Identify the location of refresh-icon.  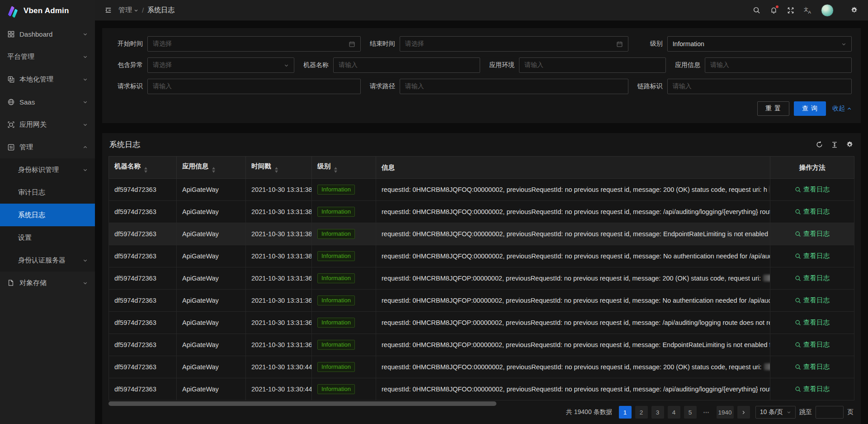
(819, 145).